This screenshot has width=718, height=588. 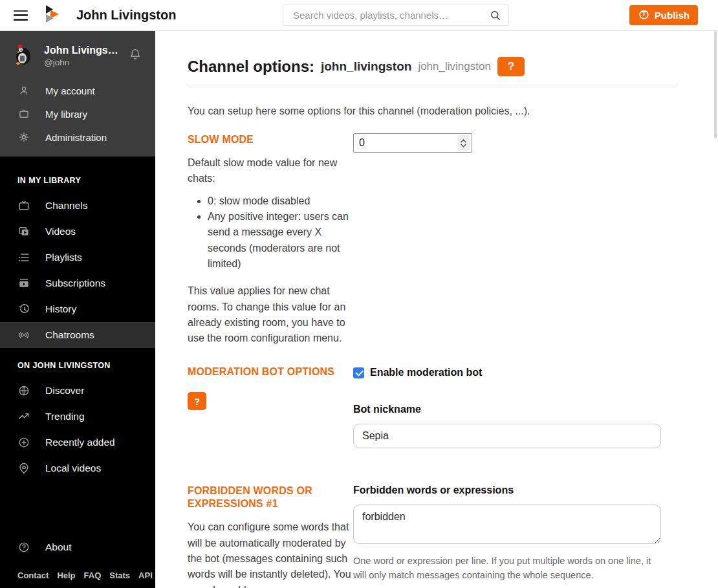 What do you see at coordinates (24, 91) in the screenshot?
I see `person-icon` at bounding box center [24, 91].